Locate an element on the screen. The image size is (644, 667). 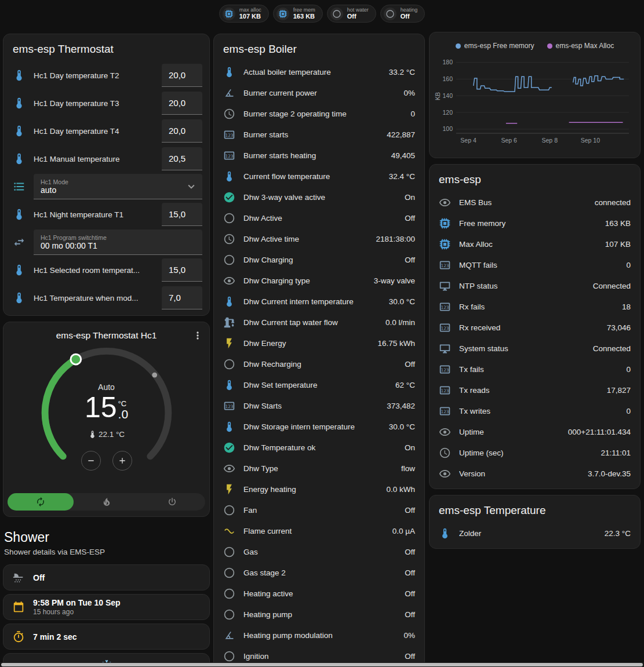
shower-entity-card: 7 min 2 sec is located at coordinates (107, 636).